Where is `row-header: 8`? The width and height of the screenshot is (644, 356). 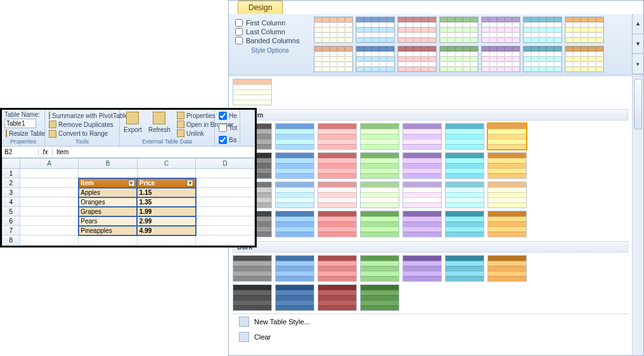
row-header: 8 is located at coordinates (11, 240).